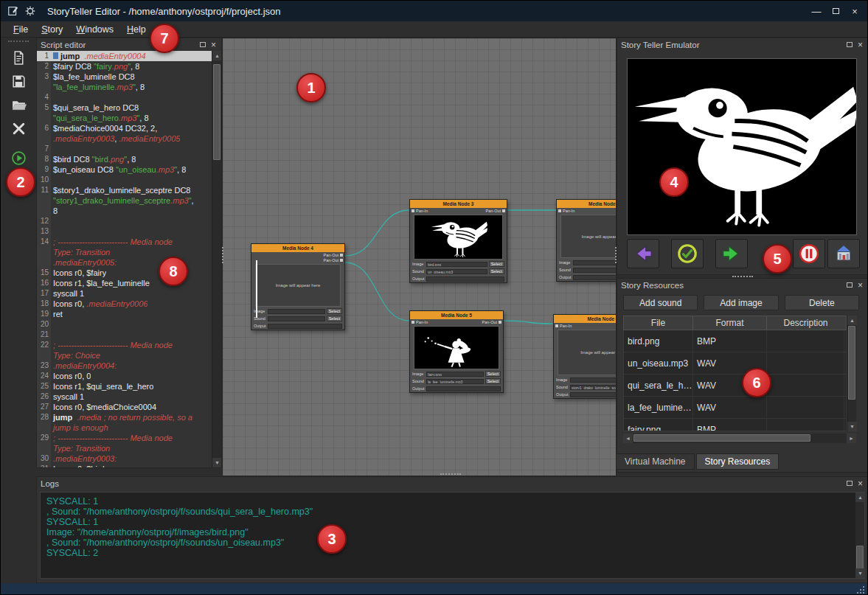 Image resolution: width=868 pixels, height=595 pixels. Describe the element at coordinates (740, 438) in the screenshot. I see `table-scrollbar-horizontal: ◄ ►` at that location.